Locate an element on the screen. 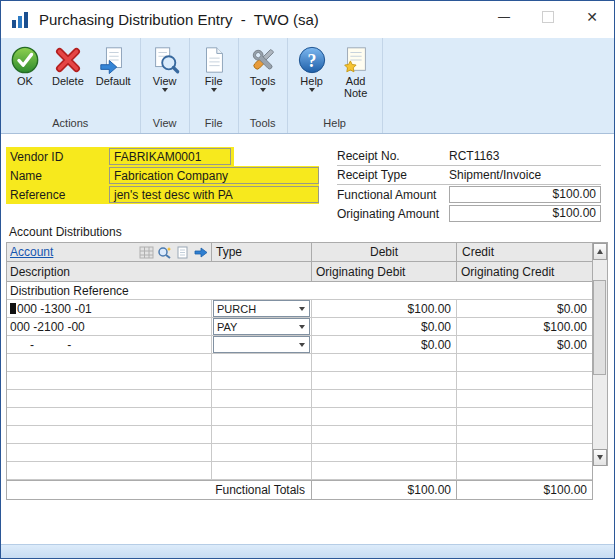 This screenshot has width=615, height=559. grid-header-row-1: Account is located at coordinates (300, 252).